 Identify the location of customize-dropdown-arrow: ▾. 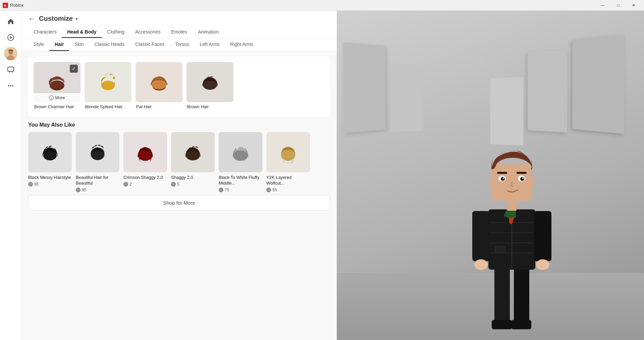
(76, 19).